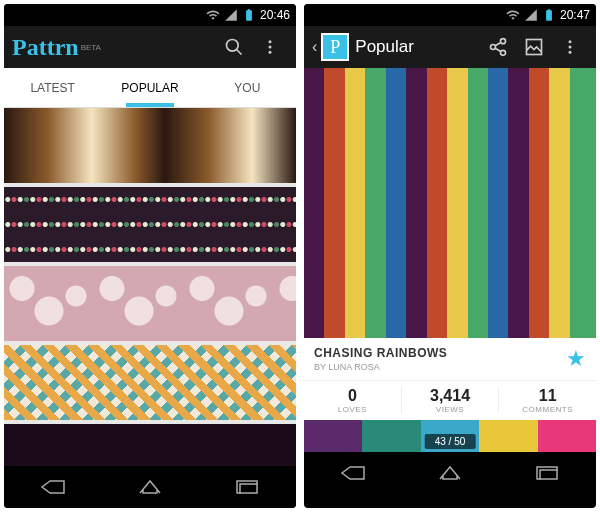 The height and width of the screenshot is (512, 600). I want to click on status-bar: 20:46, so click(150, 15).